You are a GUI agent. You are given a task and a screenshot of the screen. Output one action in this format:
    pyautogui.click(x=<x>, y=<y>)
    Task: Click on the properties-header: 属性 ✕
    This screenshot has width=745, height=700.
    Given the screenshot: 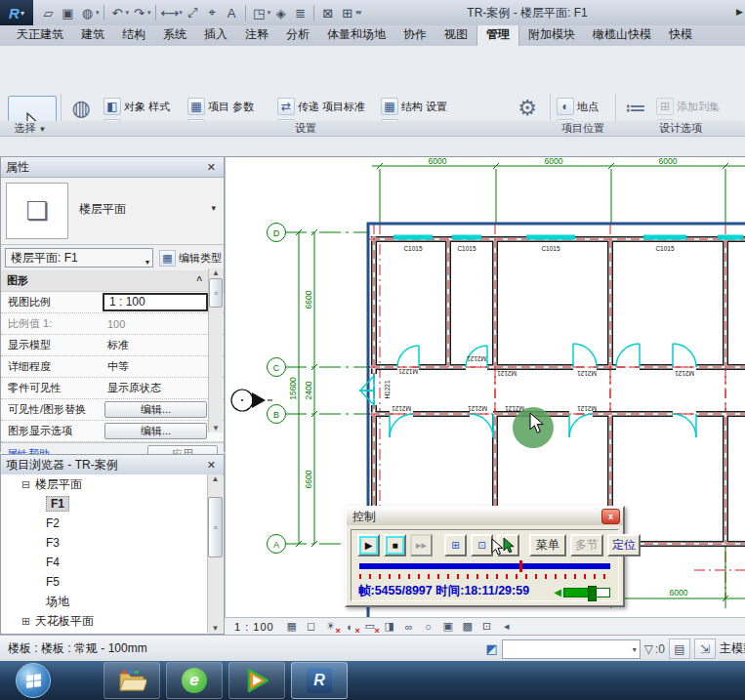 What is the action you would take?
    pyautogui.click(x=112, y=168)
    